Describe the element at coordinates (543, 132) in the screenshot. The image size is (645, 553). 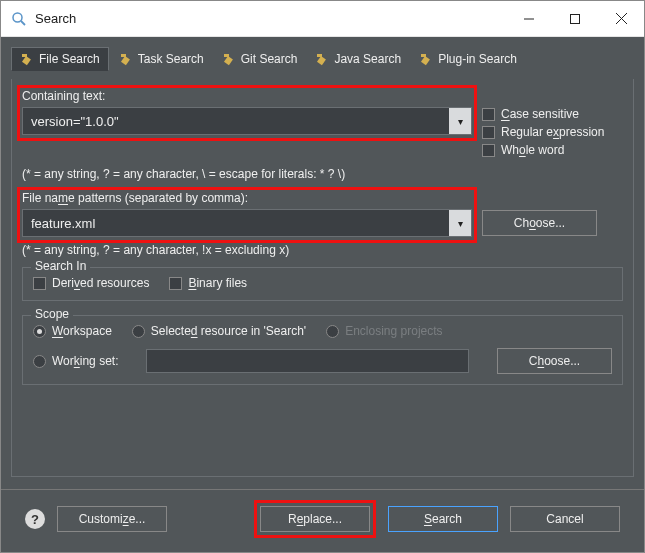
I see `regex-checkbox: Regular expression` at that location.